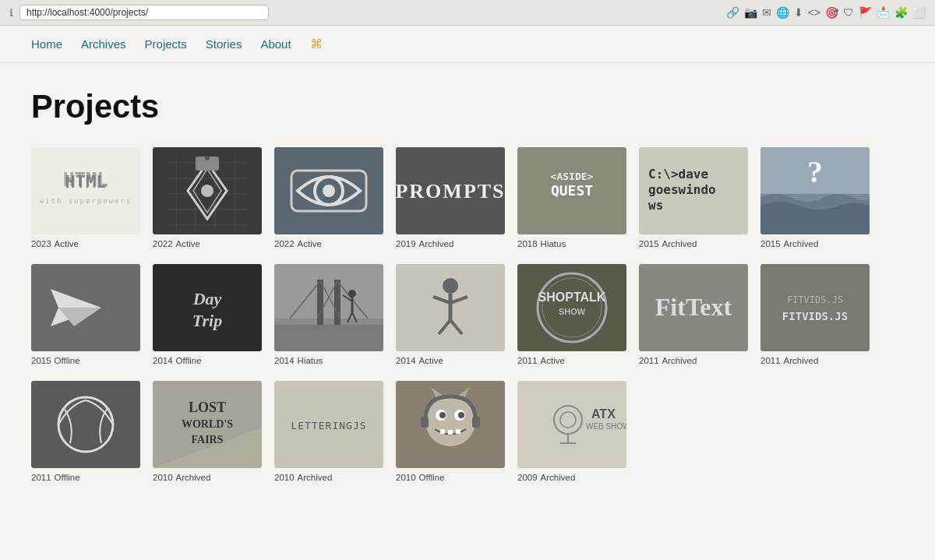 The height and width of the screenshot is (560, 935). Describe the element at coordinates (572, 424) in the screenshot. I see `project-thumbnail: ATX WEB SHOW` at that location.